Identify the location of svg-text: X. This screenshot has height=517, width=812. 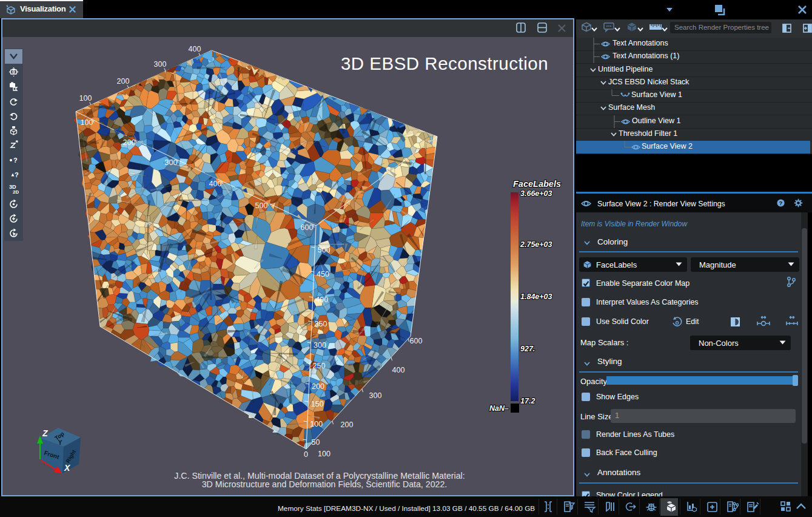
(67, 468).